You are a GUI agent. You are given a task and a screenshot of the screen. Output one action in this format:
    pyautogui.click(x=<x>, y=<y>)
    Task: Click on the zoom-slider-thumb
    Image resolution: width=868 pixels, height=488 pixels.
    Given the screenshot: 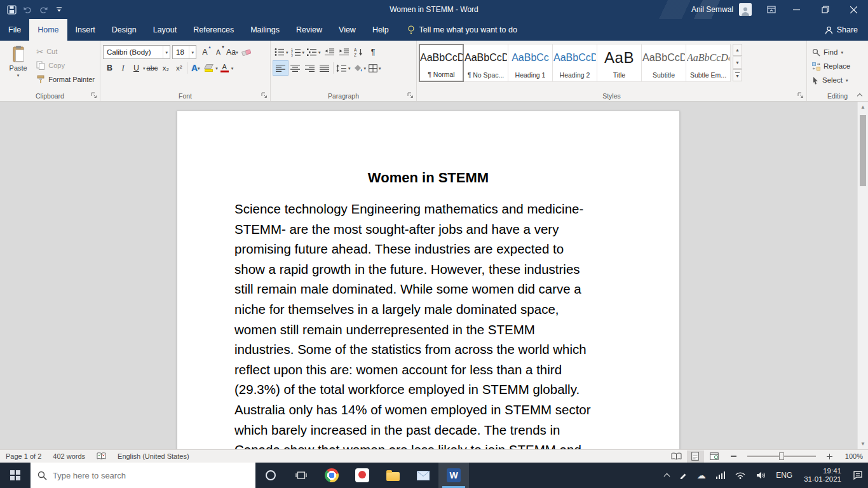 What is the action you would take?
    pyautogui.click(x=782, y=456)
    